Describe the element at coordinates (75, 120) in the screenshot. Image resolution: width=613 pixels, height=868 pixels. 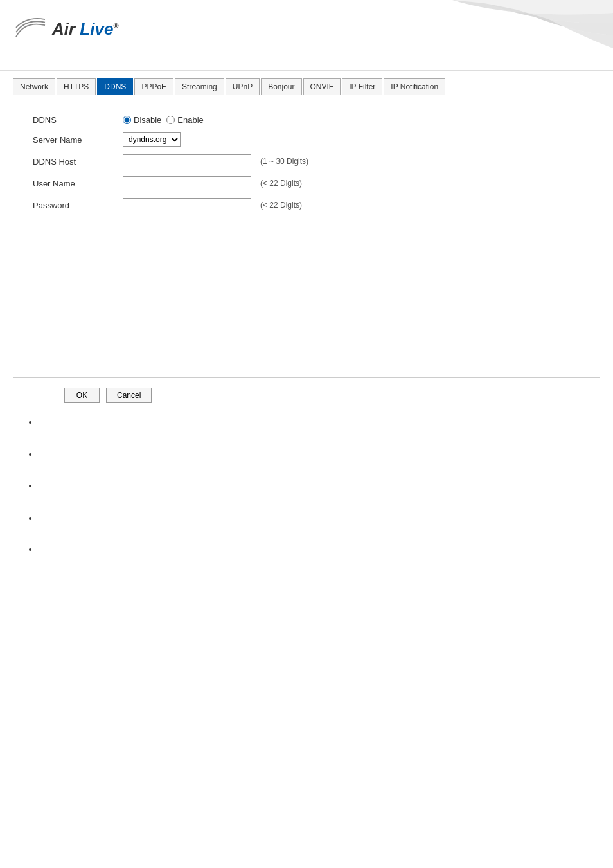
I see `ddns-label: DDNS` at that location.